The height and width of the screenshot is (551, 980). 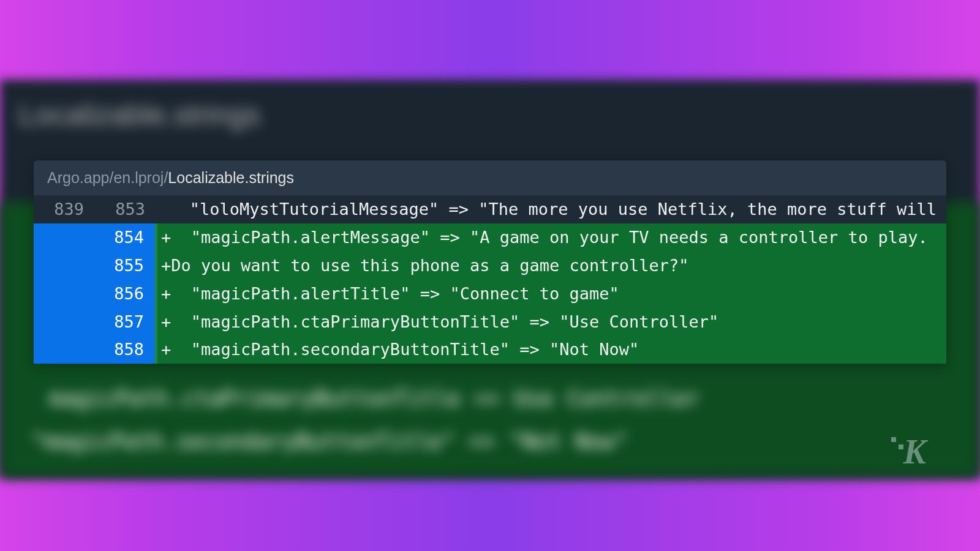 What do you see at coordinates (490, 294) in the screenshot?
I see `diff-row: 856+ "magicPath.alertTitle" => "Connect …` at bounding box center [490, 294].